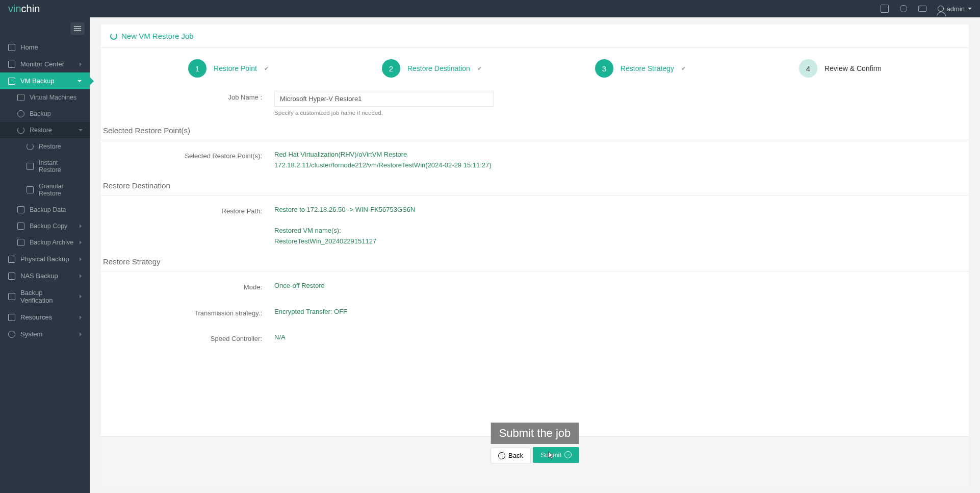 Image resolution: width=980 pixels, height=493 pixels. Describe the element at coordinates (30, 146) in the screenshot. I see `restore-sub-icon` at that location.